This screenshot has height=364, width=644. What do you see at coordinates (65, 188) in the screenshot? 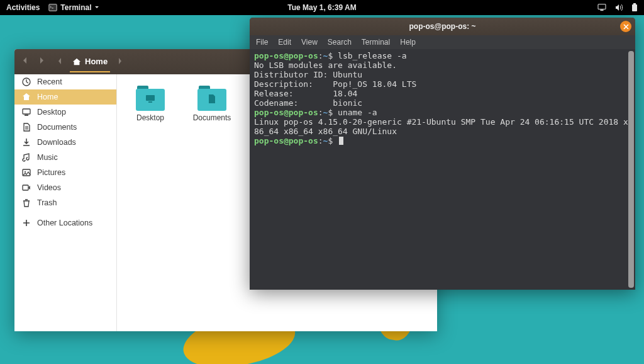
I see `sidebar-item-videos: Videos` at bounding box center [65, 188].